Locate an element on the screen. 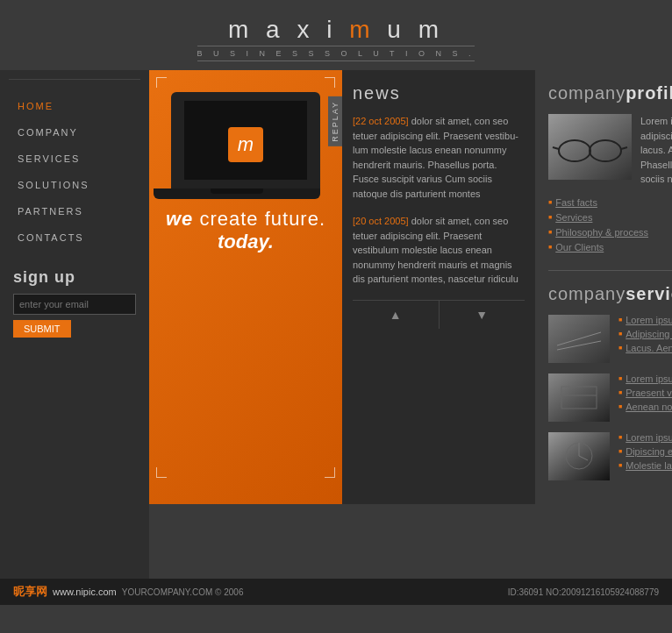 This screenshot has height=633, width=672. news-title: news is located at coordinates (439, 93).